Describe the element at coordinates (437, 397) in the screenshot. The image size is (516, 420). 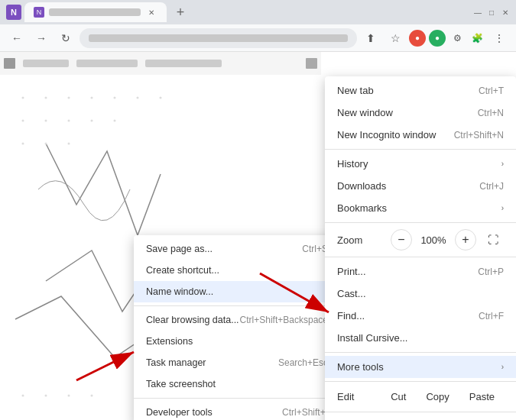
I see `copy-button: Copy` at that location.